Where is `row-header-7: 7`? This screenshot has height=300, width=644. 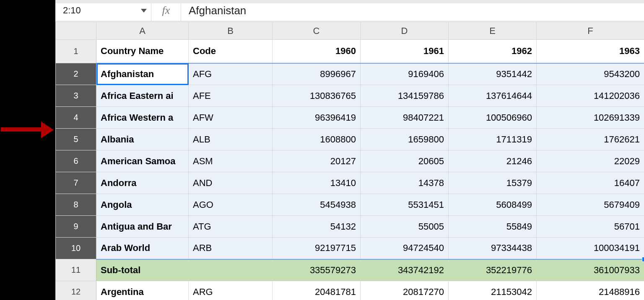
row-header-7: 7 is located at coordinates (76, 183).